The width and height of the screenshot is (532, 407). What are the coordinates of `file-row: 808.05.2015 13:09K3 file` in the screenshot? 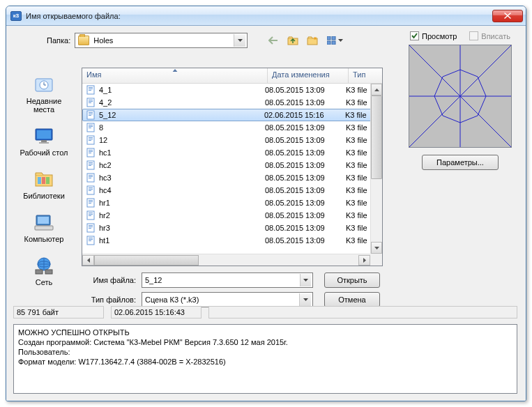 It's located at (232, 128).